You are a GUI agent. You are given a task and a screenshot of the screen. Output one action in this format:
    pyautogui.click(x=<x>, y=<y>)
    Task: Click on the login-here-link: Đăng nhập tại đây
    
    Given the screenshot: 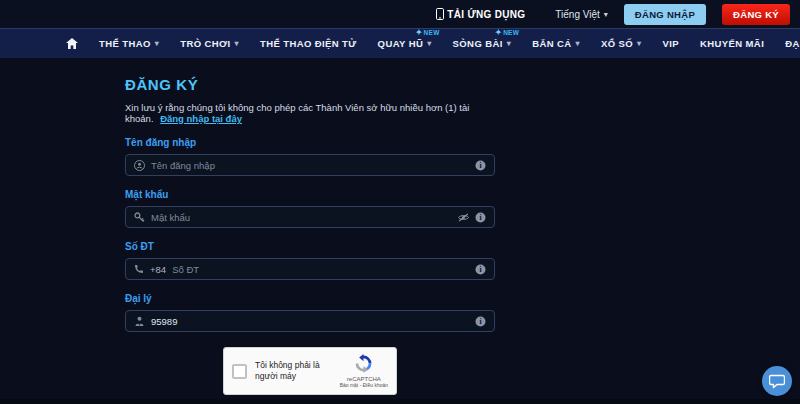 What is the action you would take?
    pyautogui.click(x=201, y=118)
    